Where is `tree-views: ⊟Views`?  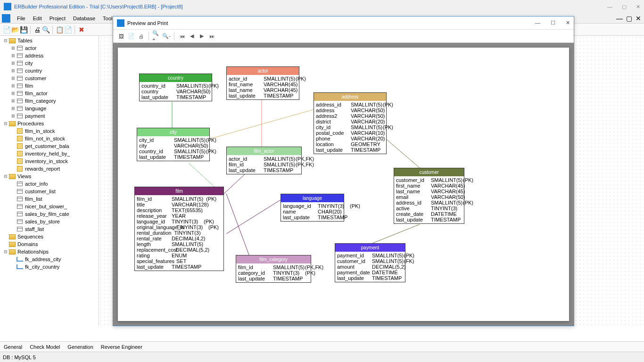 tree-views: ⊟Views is located at coordinates (49, 176).